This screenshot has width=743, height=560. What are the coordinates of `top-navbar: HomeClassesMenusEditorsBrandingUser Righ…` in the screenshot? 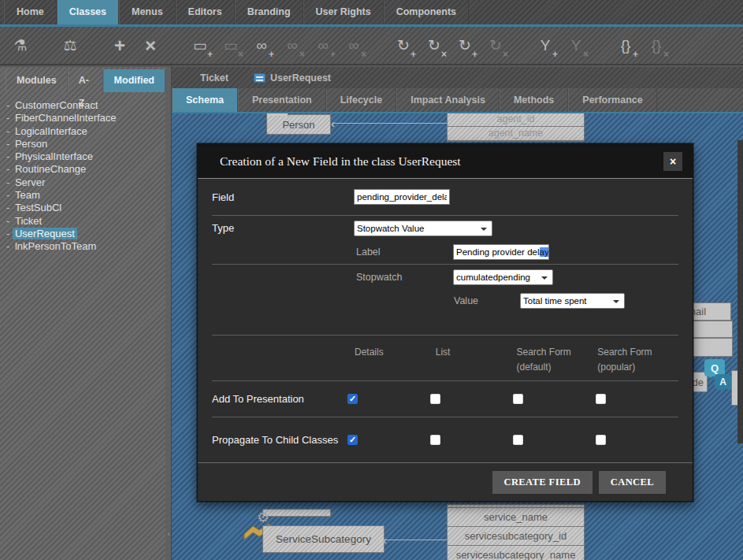 It's located at (372, 13).